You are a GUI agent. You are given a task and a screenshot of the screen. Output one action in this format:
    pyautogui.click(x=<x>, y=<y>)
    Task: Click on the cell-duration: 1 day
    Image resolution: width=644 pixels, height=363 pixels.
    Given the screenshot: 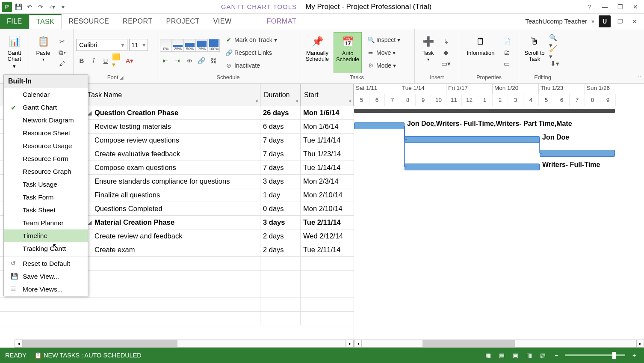 What is the action you would take?
    pyautogui.click(x=281, y=195)
    